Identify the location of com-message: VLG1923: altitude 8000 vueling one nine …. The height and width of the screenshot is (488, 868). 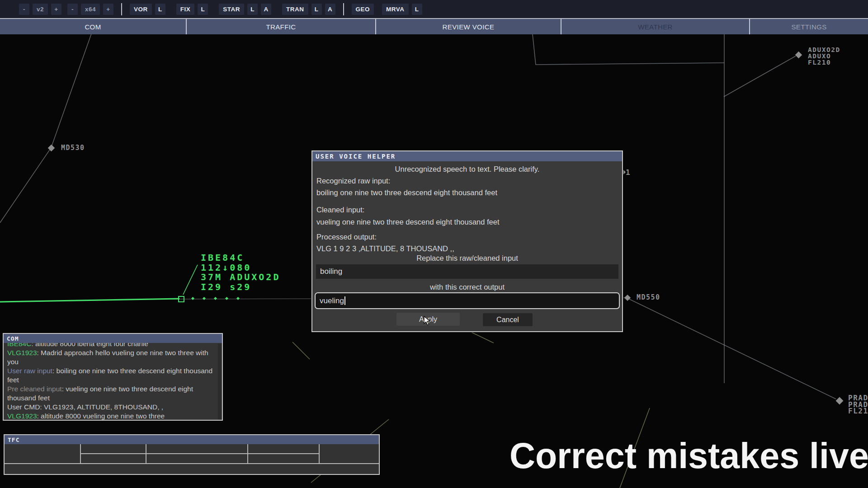
(110, 416).